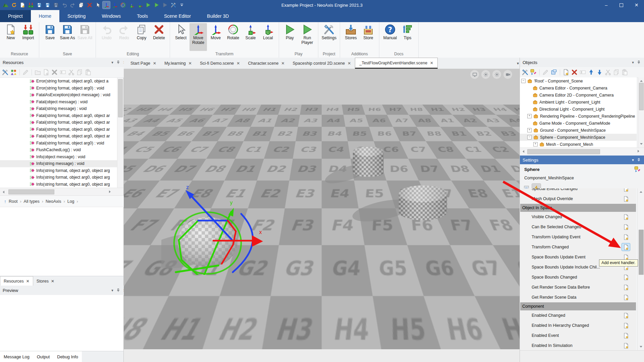 This screenshot has height=362, width=644. What do you see at coordinates (641, 269) in the screenshot?
I see `settings-vertical-scrollbar` at bounding box center [641, 269].